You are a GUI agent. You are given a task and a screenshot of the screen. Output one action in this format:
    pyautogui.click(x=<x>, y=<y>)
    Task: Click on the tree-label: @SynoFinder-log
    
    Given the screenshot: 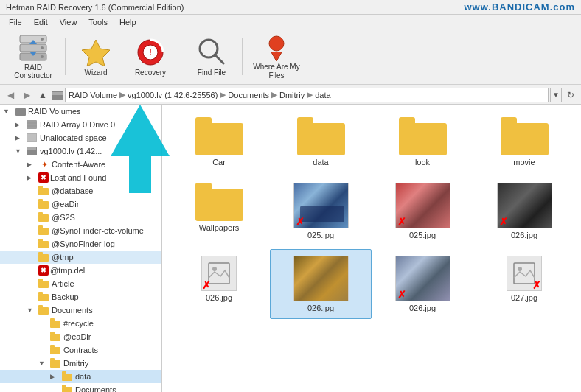 What is the action you would take?
    pyautogui.click(x=83, y=244)
    